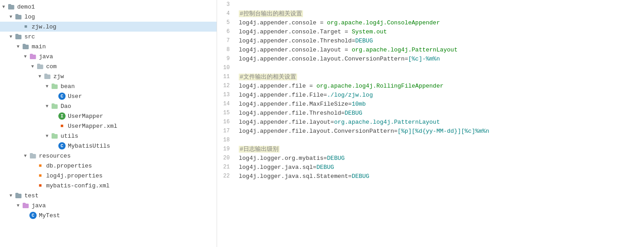 Image resolution: width=644 pixels, height=247 pixels. Describe the element at coordinates (440, 5) in the screenshot. I see `line-content` at that location.